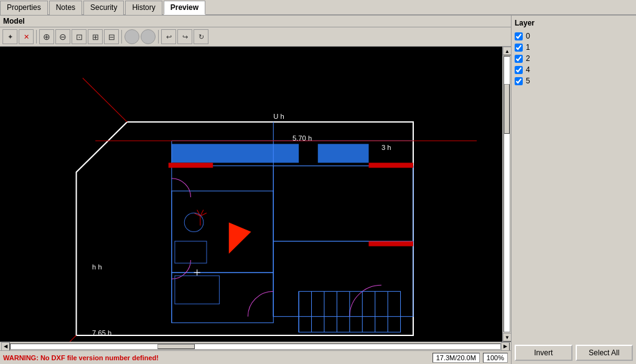 The image size is (636, 364). I want to click on toolbar: ✦ ✕ ⊕ ⊖ ⊡ ⊞ ⊟ ↩ ↪ ↻, so click(255, 37).